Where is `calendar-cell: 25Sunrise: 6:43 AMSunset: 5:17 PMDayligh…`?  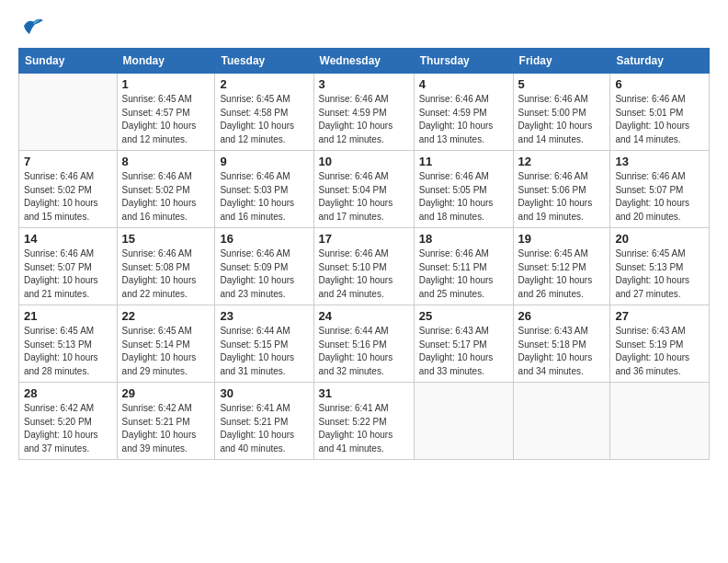
calendar-cell: 25Sunrise: 6:43 AMSunset: 5:17 PMDayligh… is located at coordinates (463, 344).